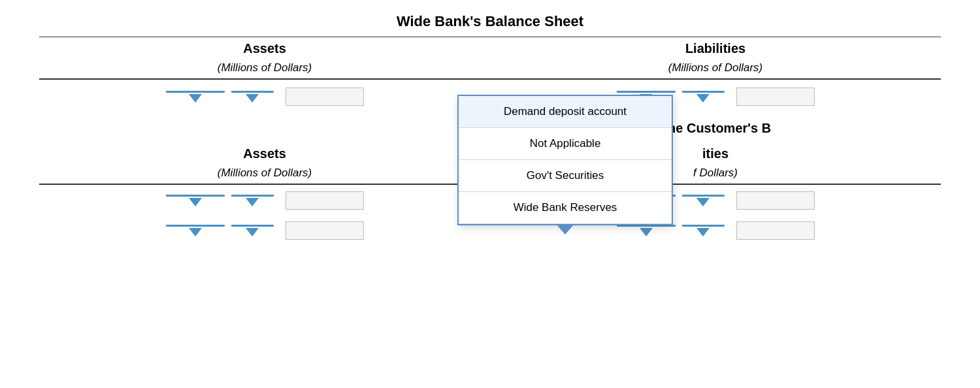 The height and width of the screenshot is (388, 980). What do you see at coordinates (646, 233) in the screenshot?
I see `bottom-dropdown-liab-2a` at bounding box center [646, 233].